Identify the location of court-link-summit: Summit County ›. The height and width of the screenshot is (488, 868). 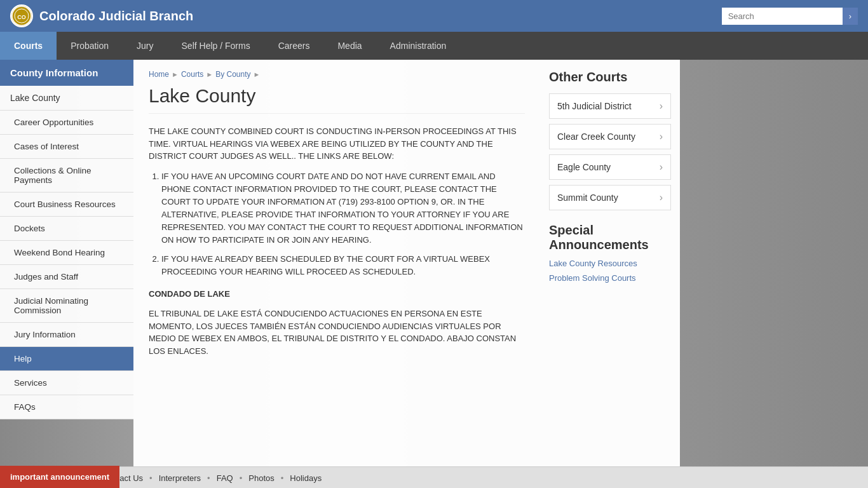
(610, 198).